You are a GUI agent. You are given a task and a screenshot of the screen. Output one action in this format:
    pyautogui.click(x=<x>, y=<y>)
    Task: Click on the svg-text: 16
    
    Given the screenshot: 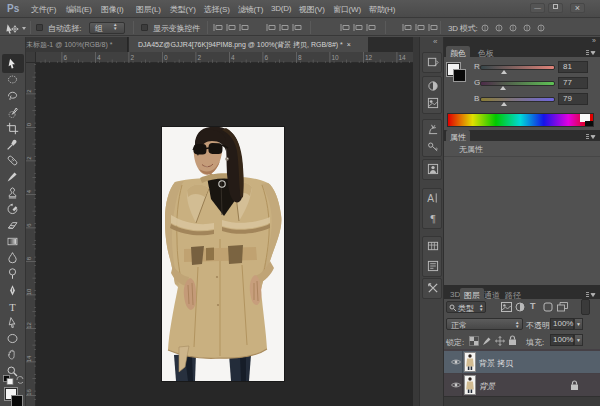 What is the action you would take?
    pyautogui.click(x=29, y=392)
    